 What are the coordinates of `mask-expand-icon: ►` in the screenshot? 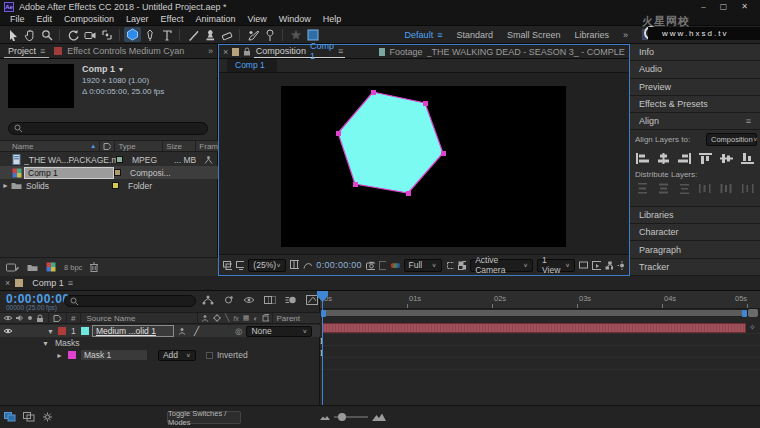 It's located at (60, 356).